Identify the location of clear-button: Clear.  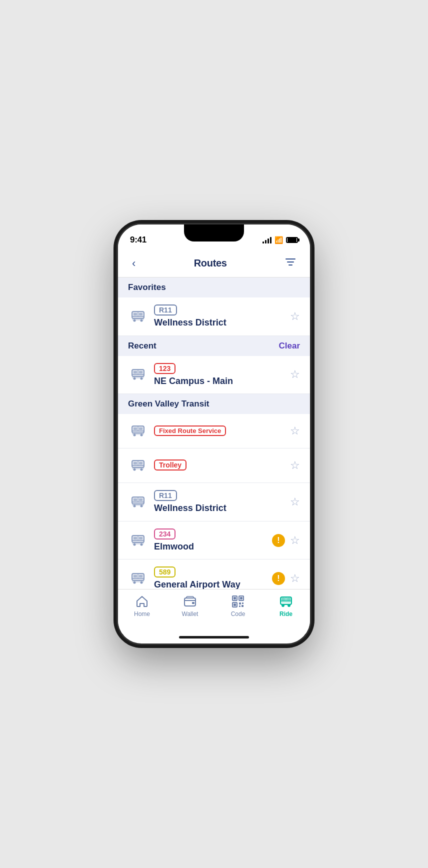
(289, 346).